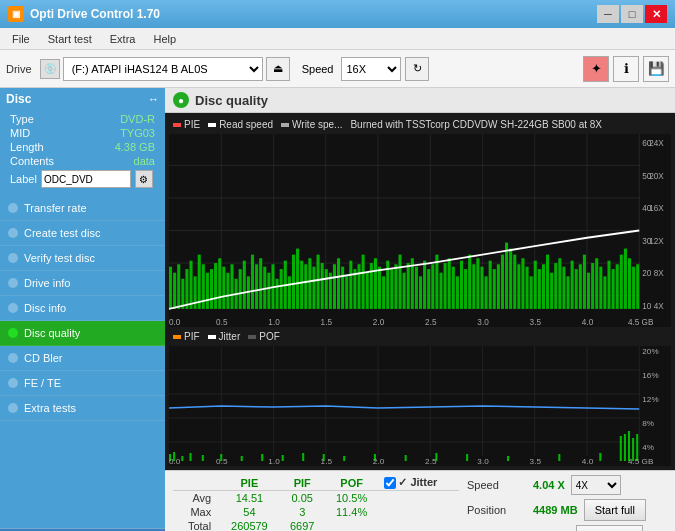 The image size is (675, 531). What do you see at coordinates (312, 124) in the screenshot?
I see `legend-write-speed: Write spe...` at bounding box center [312, 124].